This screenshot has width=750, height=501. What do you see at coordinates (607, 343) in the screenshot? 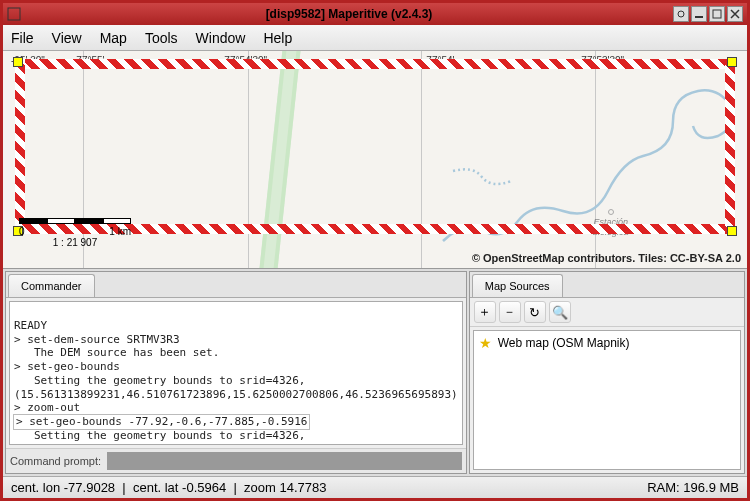
I see `list-item: ★ Web map (OSM Mapnik)` at bounding box center [607, 343].